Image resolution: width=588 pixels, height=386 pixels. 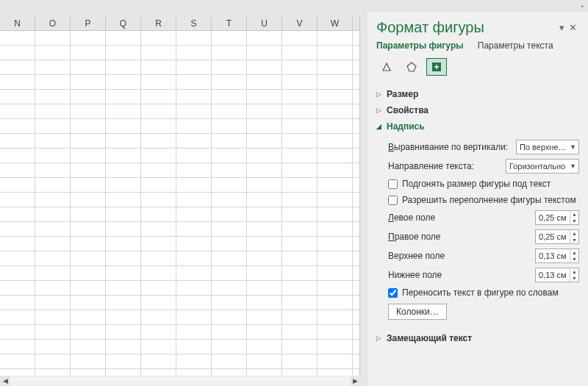 What do you see at coordinates (557, 218) in the screenshot?
I see `left-margin-spinner: 0,25 см▲▼` at bounding box center [557, 218].